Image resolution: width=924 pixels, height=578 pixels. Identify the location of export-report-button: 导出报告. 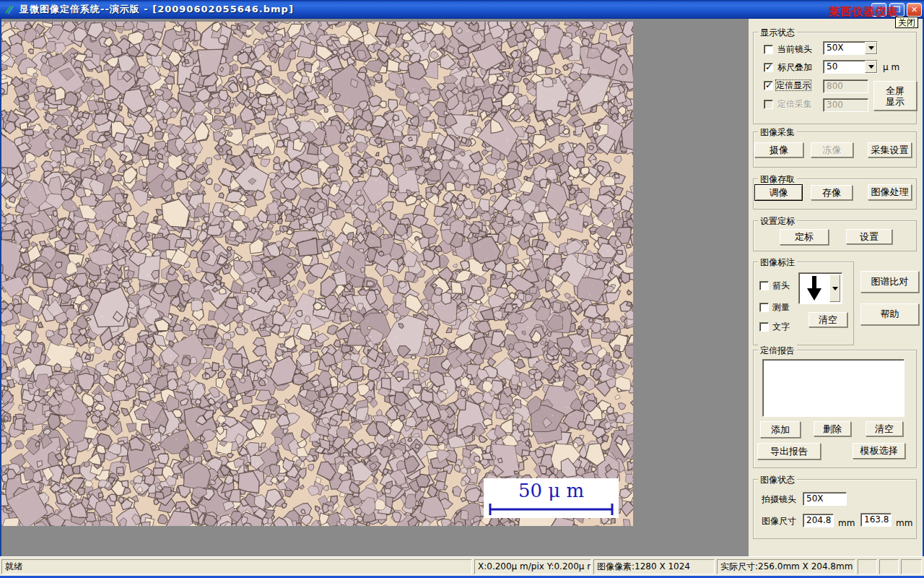
(789, 451).